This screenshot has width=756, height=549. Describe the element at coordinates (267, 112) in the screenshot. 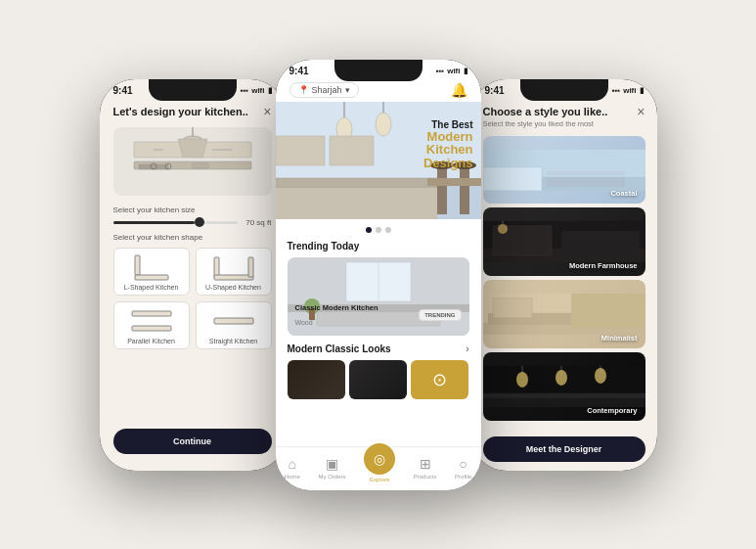

I see `left-close-button: ×` at that location.